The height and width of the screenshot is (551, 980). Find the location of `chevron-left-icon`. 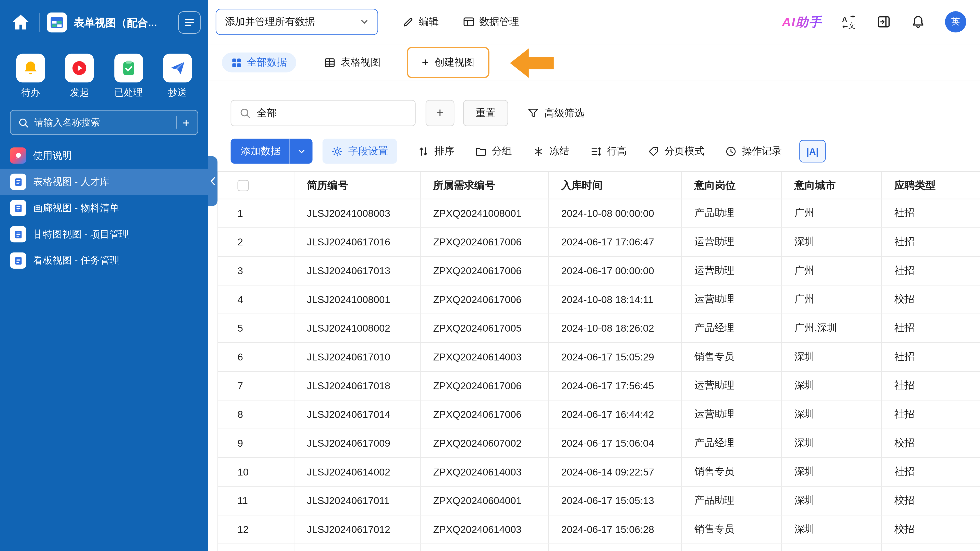

chevron-left-icon is located at coordinates (213, 181).